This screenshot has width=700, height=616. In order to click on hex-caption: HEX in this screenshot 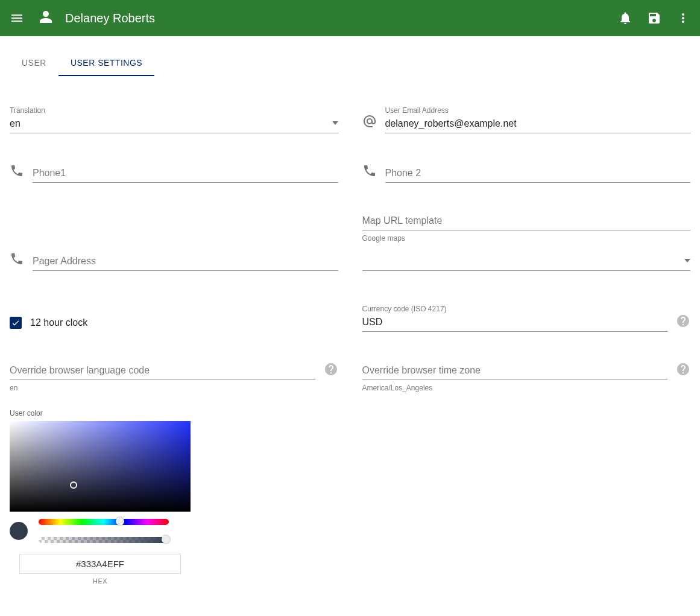, I will do `click(100, 581)`.